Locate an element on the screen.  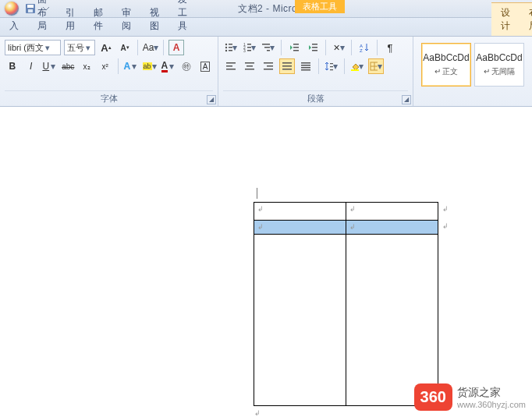
group-font: libri (西文▾ 五号▾ A▴ A▾ Aa▾ A B I U▾ abc x₂… is located at coordinates (109, 72).